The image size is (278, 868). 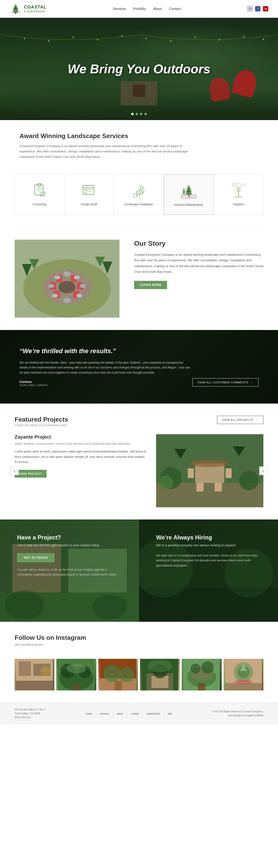 I want to click on insta-img-1-svg, so click(x=34, y=675).